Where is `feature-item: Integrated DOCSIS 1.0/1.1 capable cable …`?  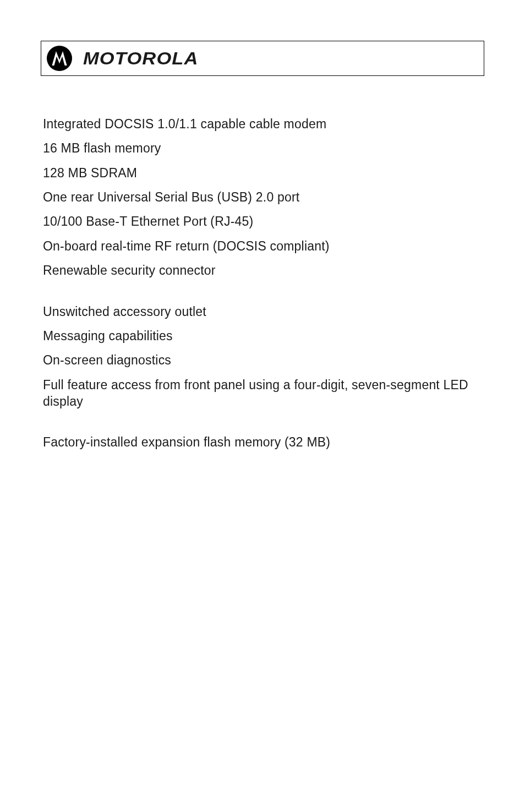
feature-item: Integrated DOCSIS 1.0/1.1 capable cable … is located at coordinates (264, 124).